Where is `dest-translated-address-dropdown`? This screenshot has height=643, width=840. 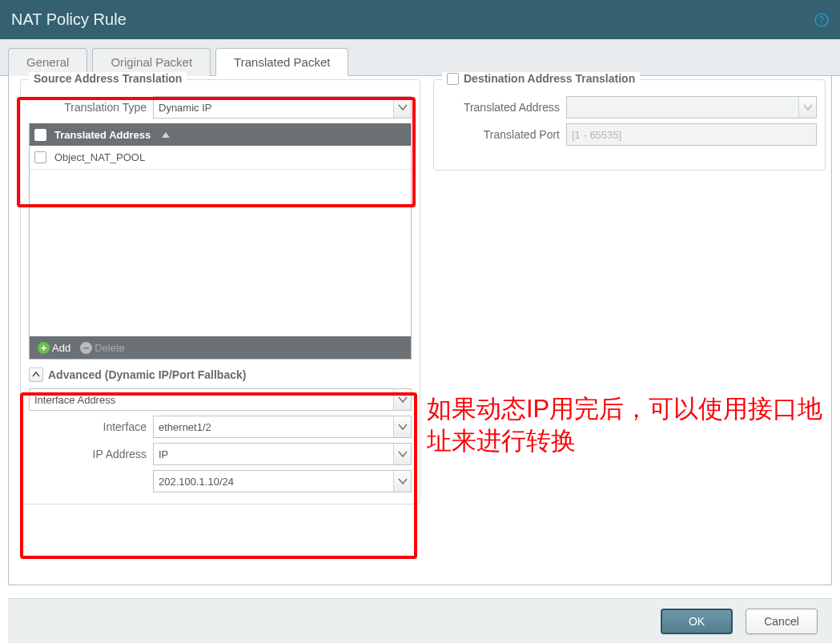 dest-translated-address-dropdown is located at coordinates (692, 107).